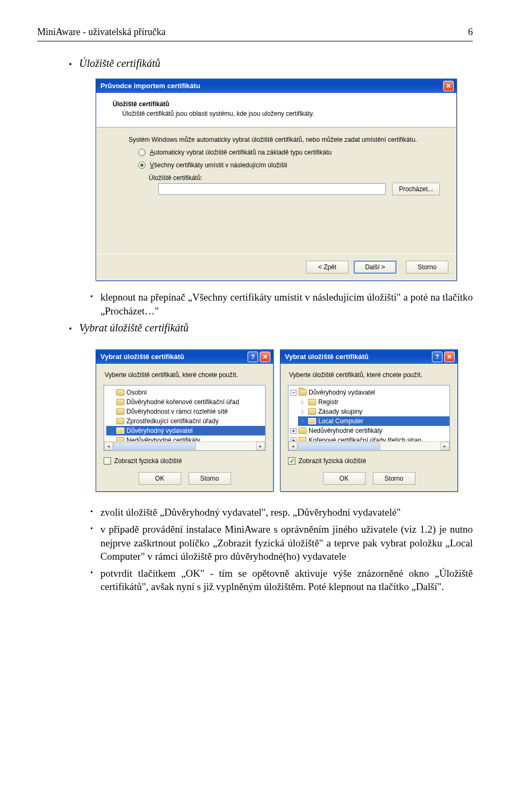 The width and height of the screenshot is (510, 812). Describe the element at coordinates (185, 418) in the screenshot. I see `store-listbox: Osobní Důvěryhodné kořenové certifikační…` at that location.